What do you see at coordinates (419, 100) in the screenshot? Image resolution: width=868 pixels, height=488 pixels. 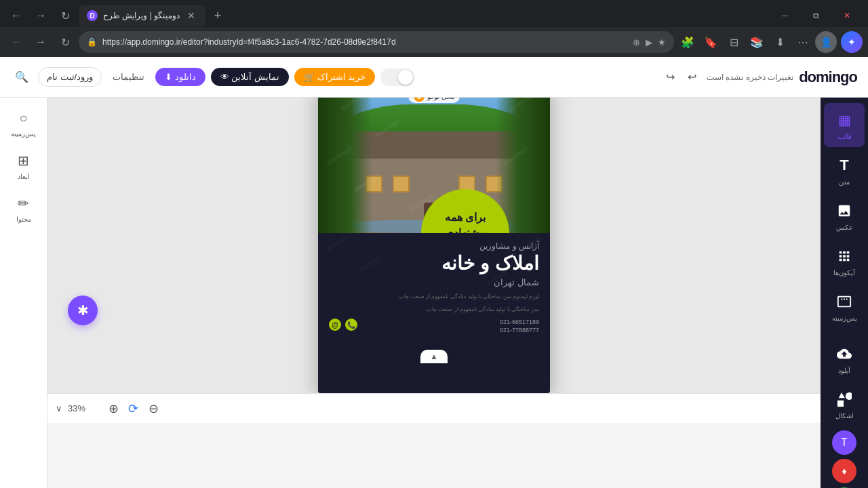 I see `location-info-icon: ℹ` at bounding box center [419, 100].